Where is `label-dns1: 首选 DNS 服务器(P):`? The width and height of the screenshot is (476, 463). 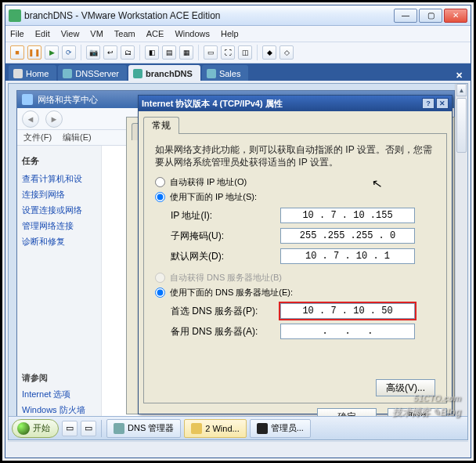
label-dns1: 首选 DNS 服务器(P): is located at coordinates (225, 312).